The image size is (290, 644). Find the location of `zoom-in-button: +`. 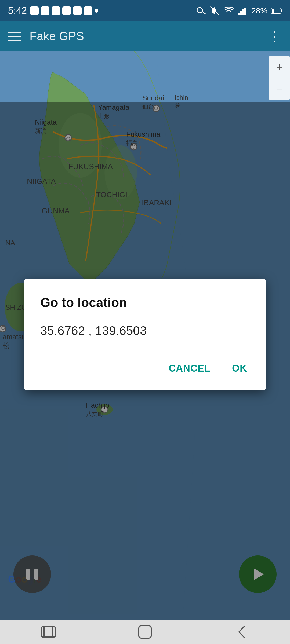

zoom-in-button: + is located at coordinates (279, 67).